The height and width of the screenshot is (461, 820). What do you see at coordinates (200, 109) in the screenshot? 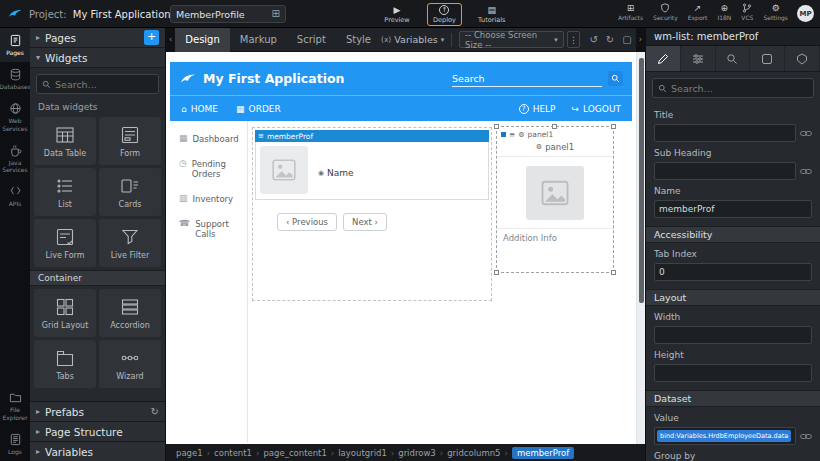
I see `nav-home: ⌂ HOME` at bounding box center [200, 109].